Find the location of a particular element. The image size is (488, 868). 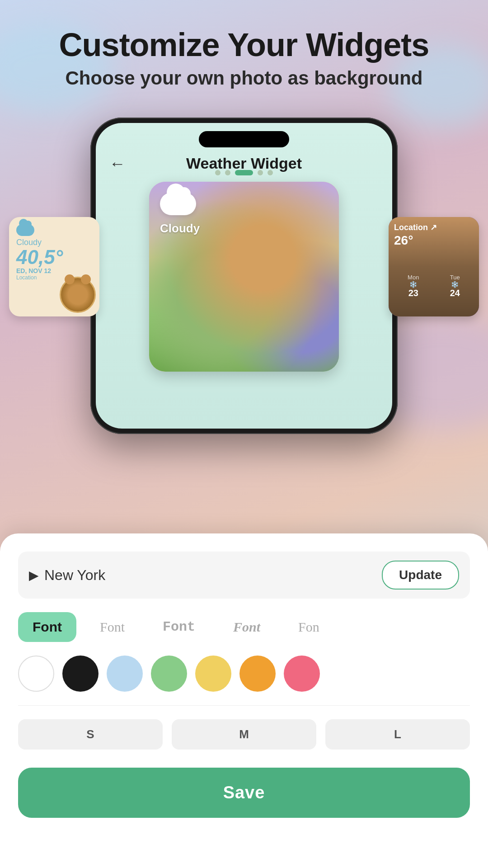

weather-card-bg: Cloudy 40,5° WED, NOV 12 Location is located at coordinates (244, 277).